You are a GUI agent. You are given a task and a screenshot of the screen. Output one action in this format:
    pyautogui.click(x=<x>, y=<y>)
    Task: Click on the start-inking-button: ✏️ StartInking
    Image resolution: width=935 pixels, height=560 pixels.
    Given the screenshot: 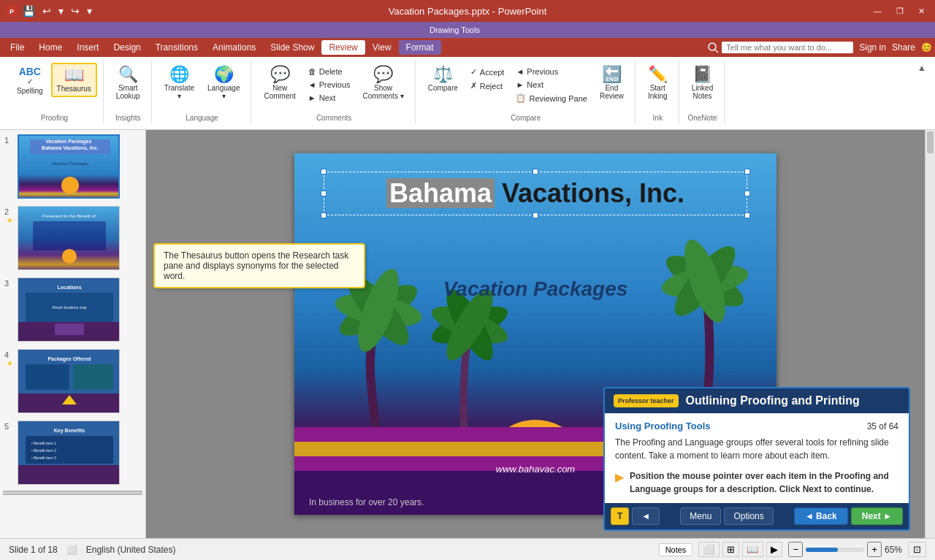 What is the action you would take?
    pyautogui.click(x=657, y=83)
    